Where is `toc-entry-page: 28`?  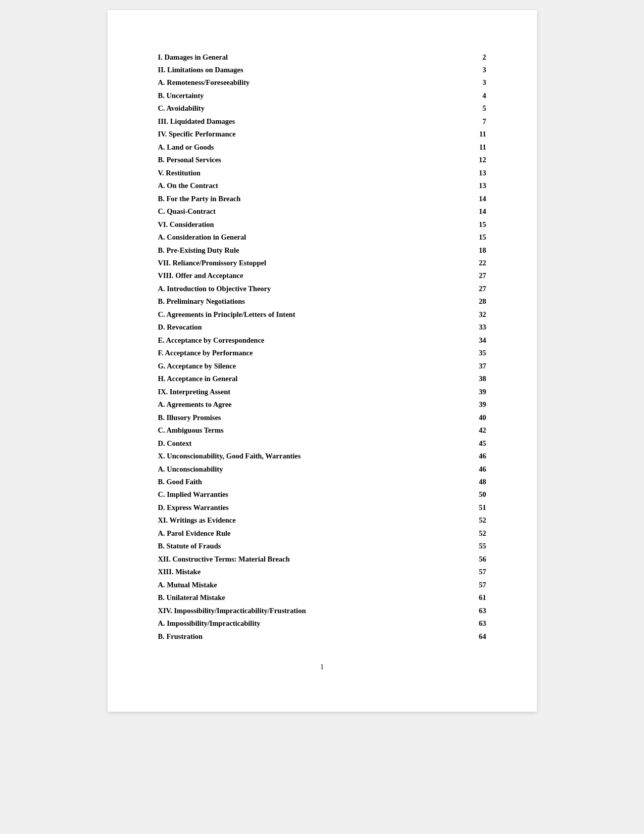
toc-entry-page: 28 is located at coordinates (462, 301).